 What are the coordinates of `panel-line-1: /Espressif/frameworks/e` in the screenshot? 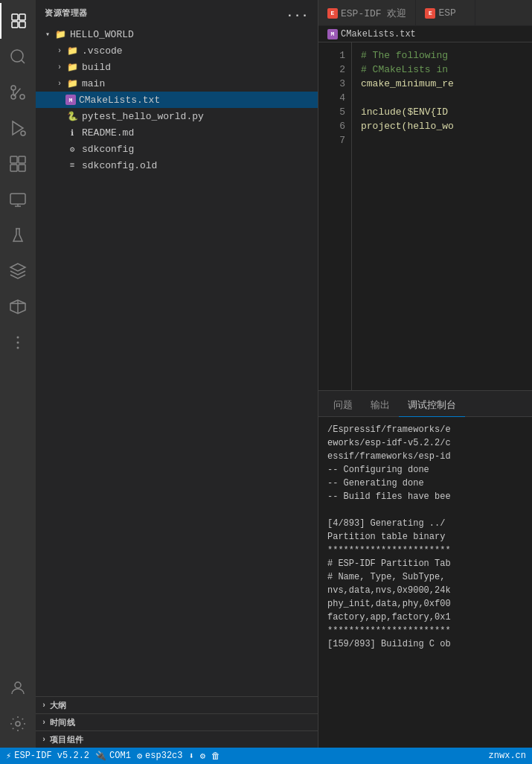 It's located at (426, 430).